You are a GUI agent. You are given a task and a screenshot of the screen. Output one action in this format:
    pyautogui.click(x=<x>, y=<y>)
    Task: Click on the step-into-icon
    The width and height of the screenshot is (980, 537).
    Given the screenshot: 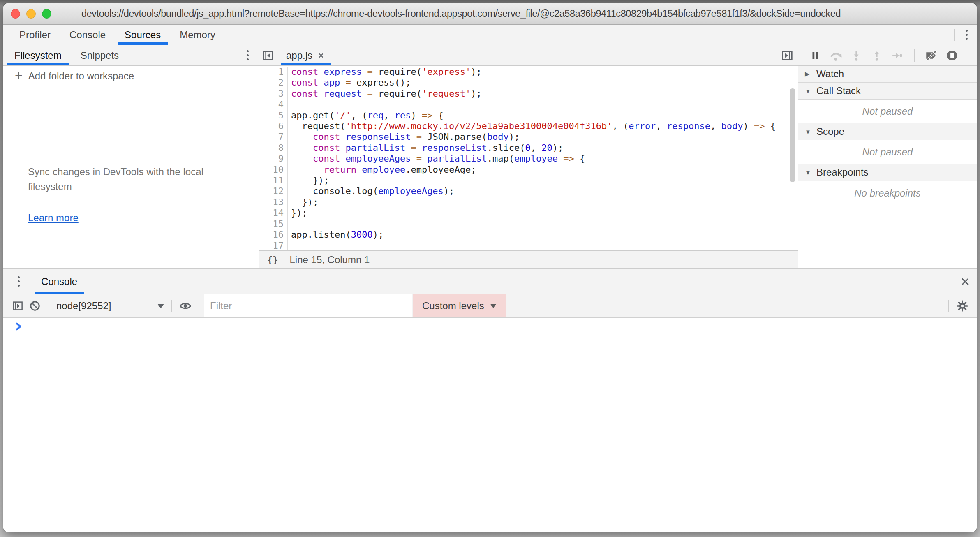 What is the action you would take?
    pyautogui.click(x=856, y=56)
    